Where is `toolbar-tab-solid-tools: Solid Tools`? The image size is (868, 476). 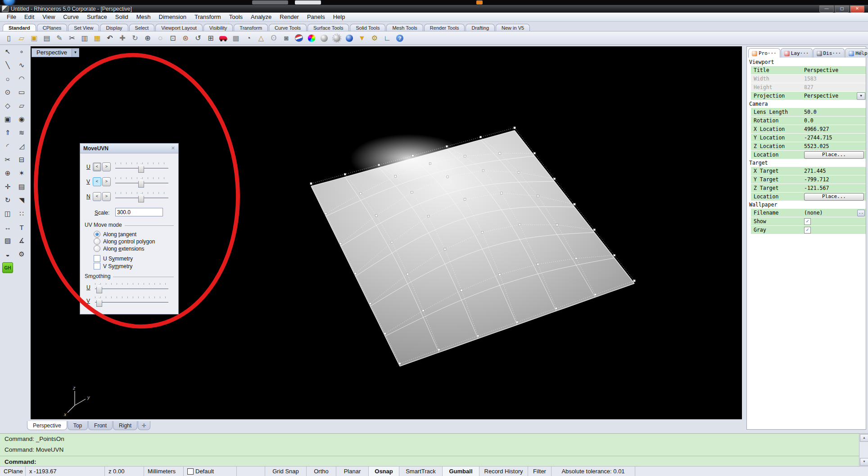
toolbar-tab-solid-tools: Solid Tools is located at coordinates (367, 27).